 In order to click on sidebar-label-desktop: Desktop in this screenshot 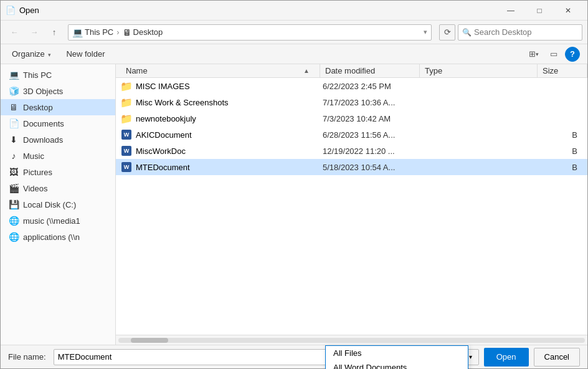, I will do `click(38, 107)`.